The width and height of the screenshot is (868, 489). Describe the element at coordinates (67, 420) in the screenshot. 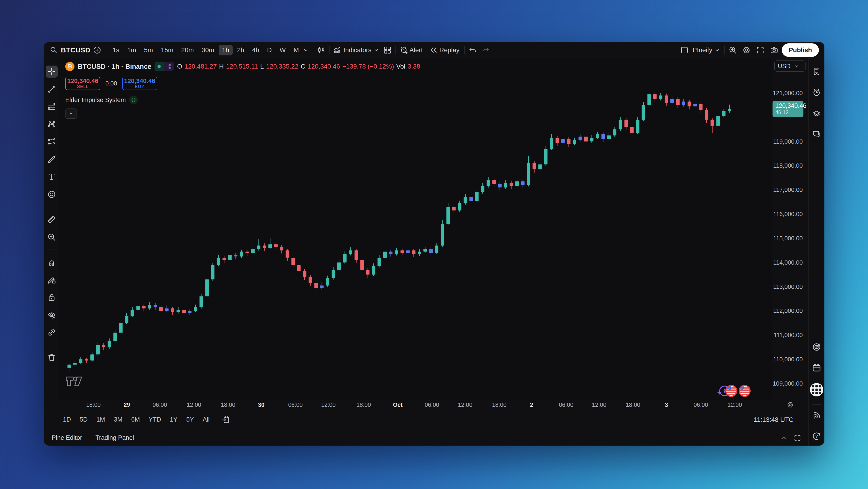

I see `range-1d: 1D` at that location.